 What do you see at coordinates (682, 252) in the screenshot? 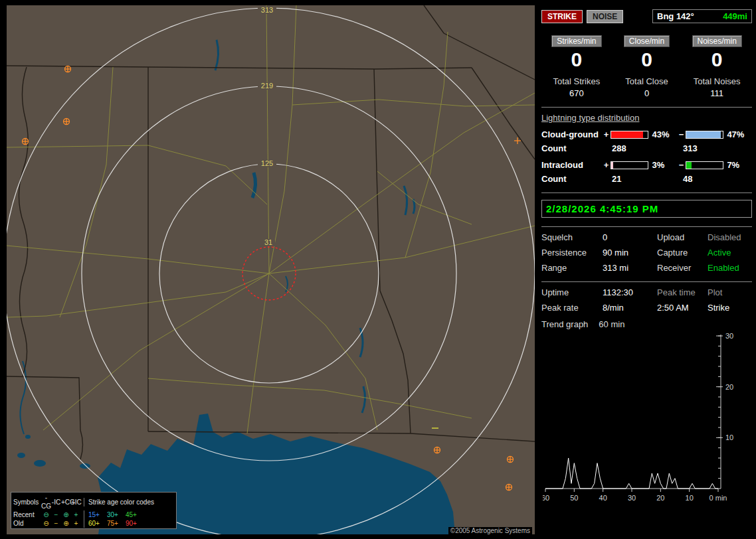
I see `capture-label: Capture` at bounding box center [682, 252].